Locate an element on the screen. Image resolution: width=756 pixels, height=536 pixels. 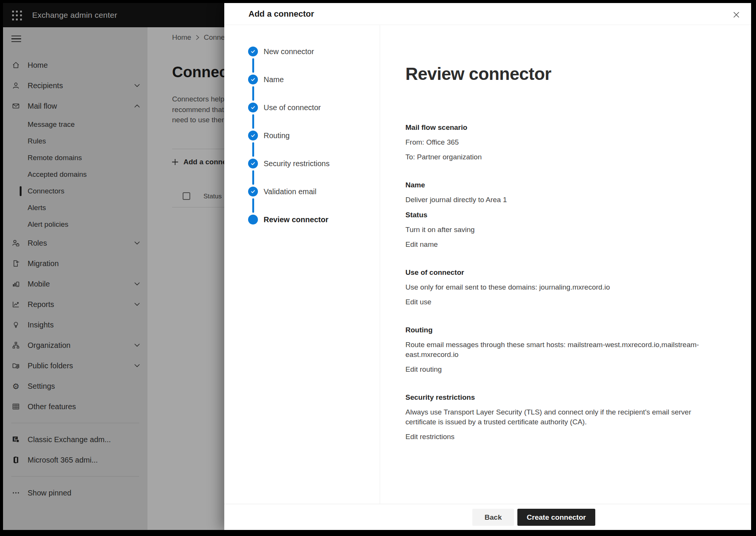
step-label: Review connector is located at coordinates (296, 220).